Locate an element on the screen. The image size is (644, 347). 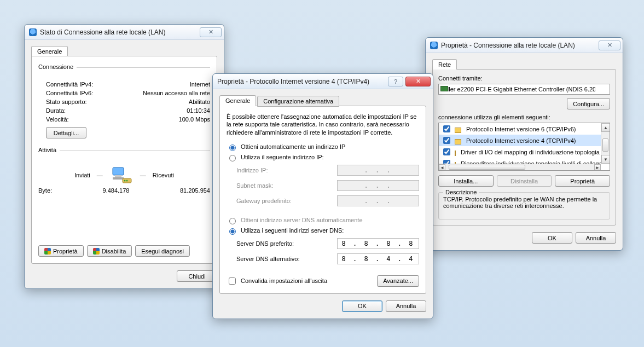
item-properties-button: Proprietà is located at coordinates (582, 181).